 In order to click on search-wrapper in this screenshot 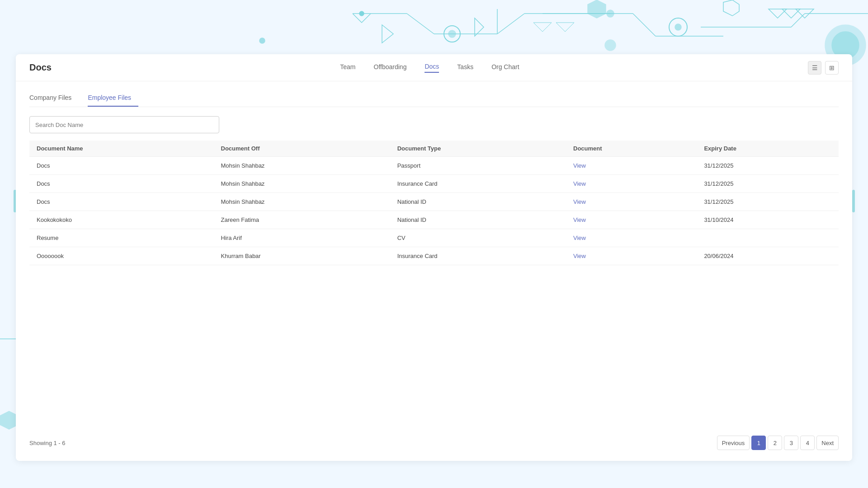, I will do `click(434, 125)`.